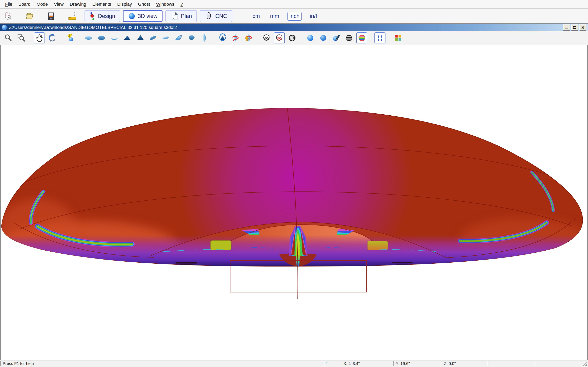 The height and width of the screenshot is (367, 588). I want to click on pan-hand-icon, so click(39, 38).